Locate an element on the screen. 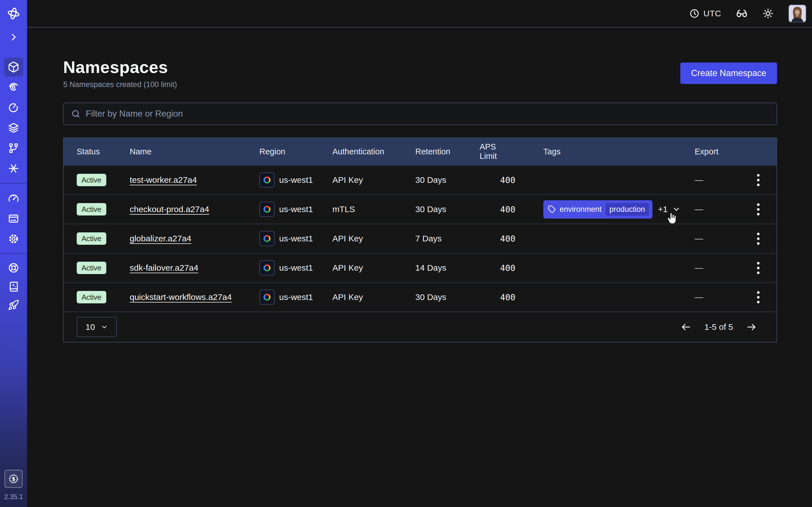 The image size is (812, 507). layers-icon is located at coordinates (13, 128).